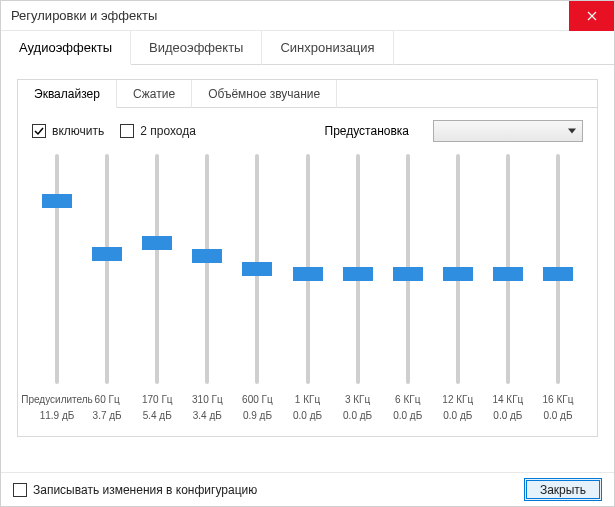  I want to click on preset-dropdown, so click(508, 131).